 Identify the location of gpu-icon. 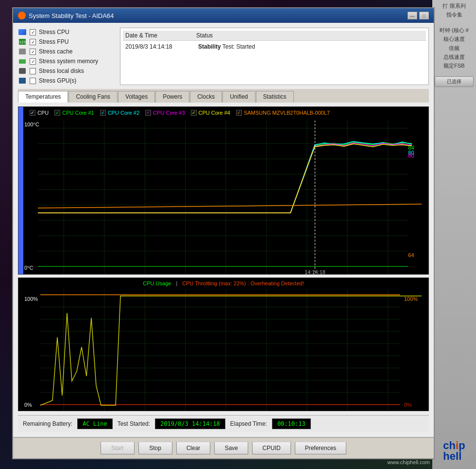
(22, 81).